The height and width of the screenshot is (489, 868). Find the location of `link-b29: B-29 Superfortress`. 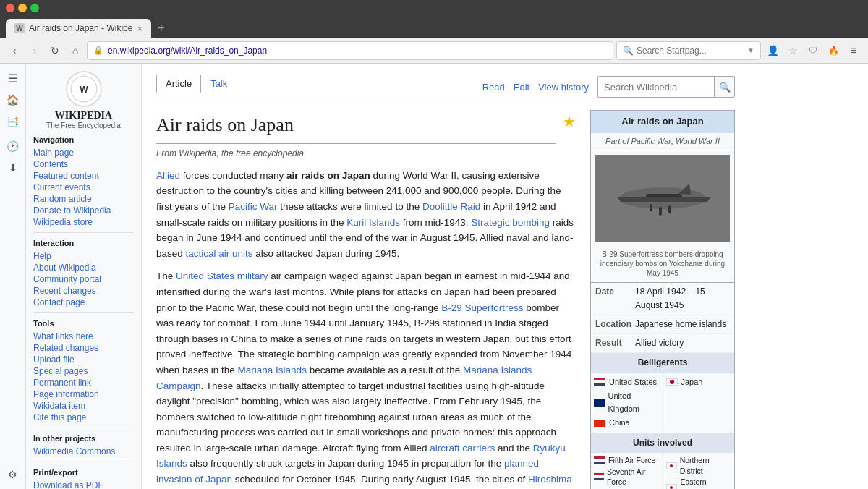

link-b29: B-29 Superfortress is located at coordinates (482, 308).